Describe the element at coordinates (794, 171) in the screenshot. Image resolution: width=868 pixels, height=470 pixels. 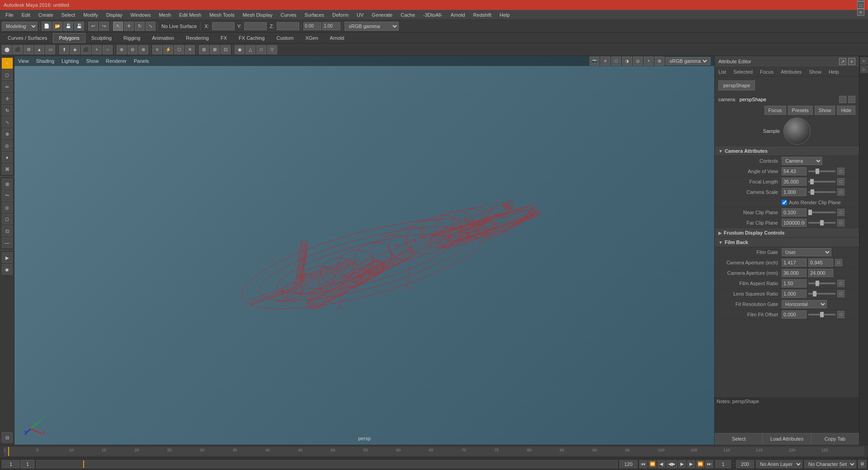
I see `angle-of-view-input` at that location.